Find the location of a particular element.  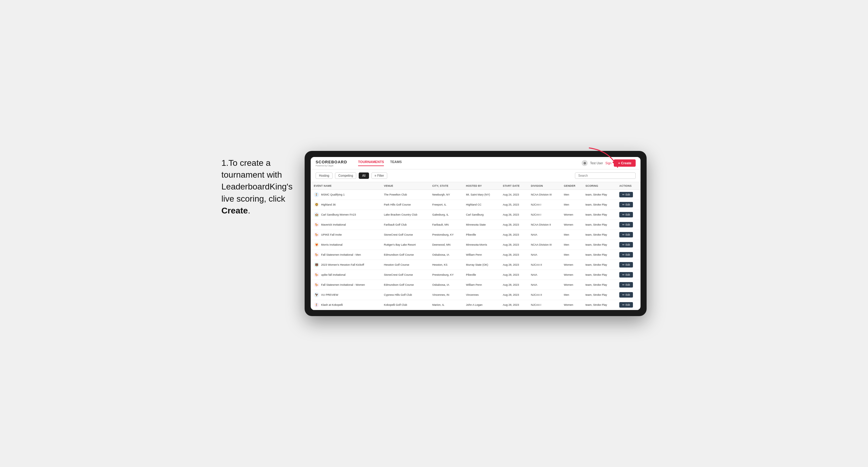

cell-city: Deerwood, MN is located at coordinates (446, 245).